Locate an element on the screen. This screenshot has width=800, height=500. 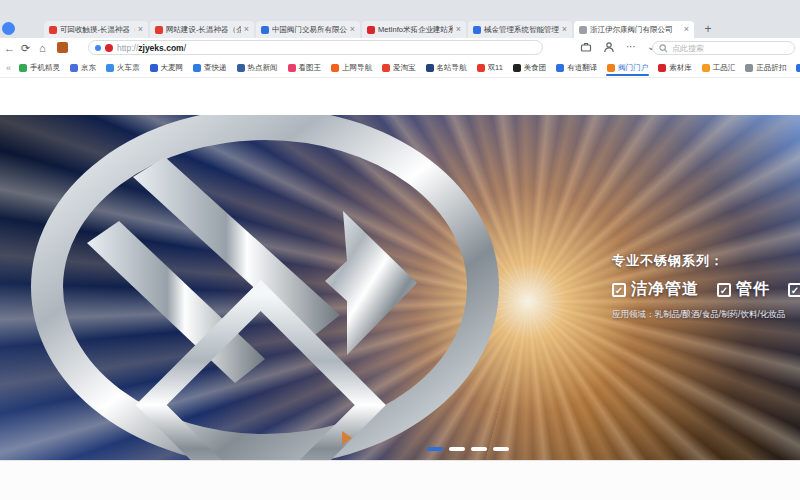
apps-icon is located at coordinates (62, 48).